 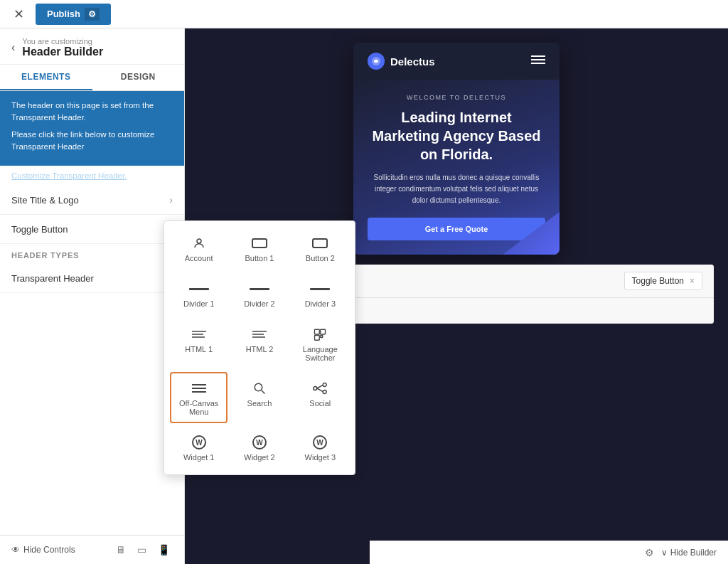 What do you see at coordinates (199, 344) in the screenshot?
I see `grid-item-html1: HTML 1` at bounding box center [199, 344].